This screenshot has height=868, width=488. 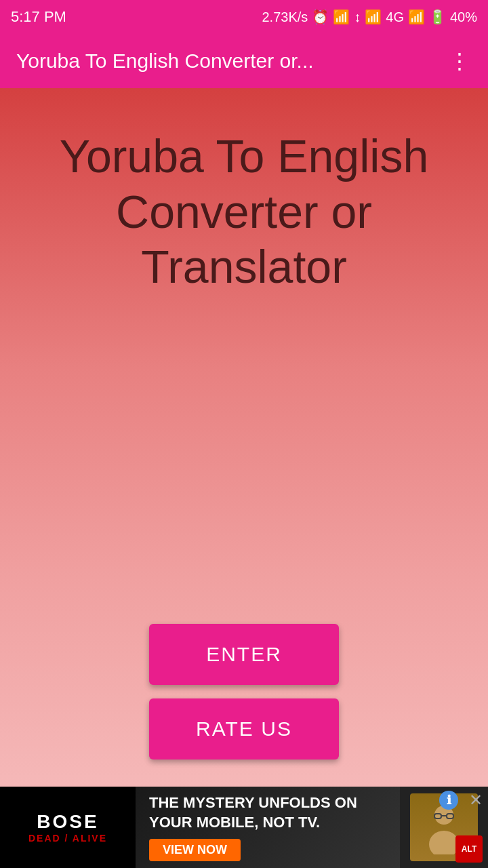 What do you see at coordinates (39, 17) in the screenshot?
I see `time-display: 5:17 PM` at bounding box center [39, 17].